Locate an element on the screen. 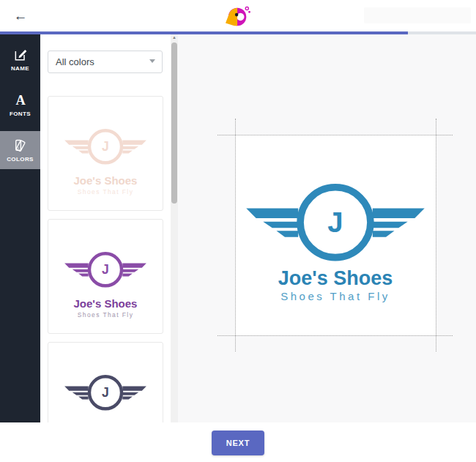 The width and height of the screenshot is (476, 462). next-button: NEXT is located at coordinates (238, 443).